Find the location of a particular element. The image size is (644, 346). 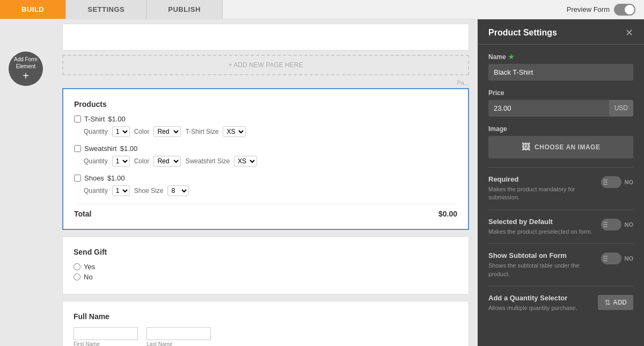

tshirt-qty-label: Quantity is located at coordinates (96, 132).